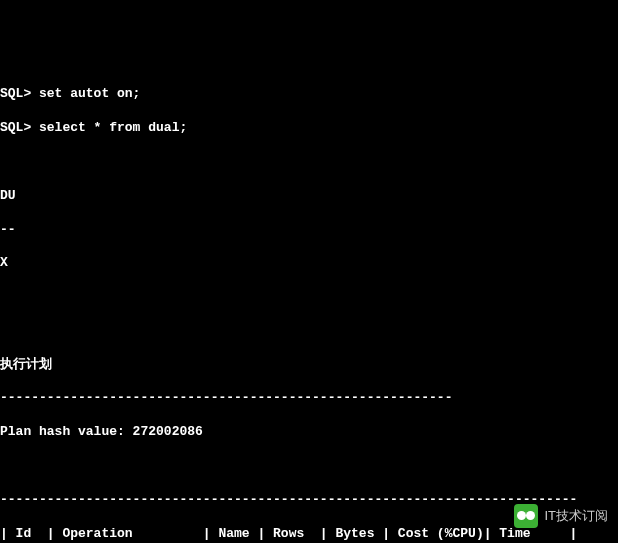  Describe the element at coordinates (526, 516) in the screenshot. I see `wechat-icon` at that location.